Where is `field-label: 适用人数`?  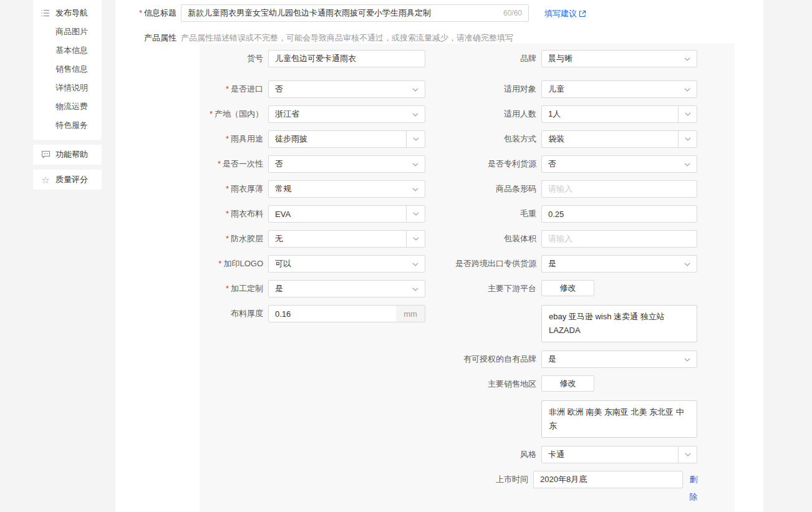 field-label: 适用人数 is located at coordinates (443, 114).